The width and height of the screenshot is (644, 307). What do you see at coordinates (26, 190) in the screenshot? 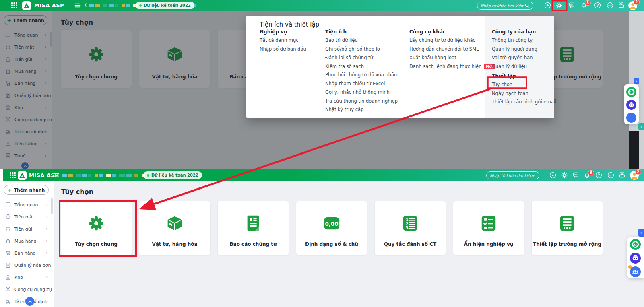
I see `quick-add-button: +Thêm nhanh` at bounding box center [26, 190].